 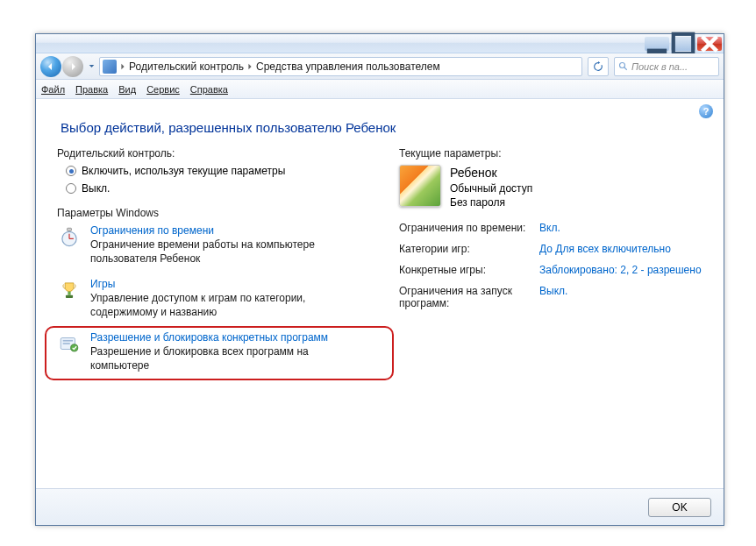 I want to click on param-programs-label: Ограничения на запуск программ:, so click(x=465, y=297).